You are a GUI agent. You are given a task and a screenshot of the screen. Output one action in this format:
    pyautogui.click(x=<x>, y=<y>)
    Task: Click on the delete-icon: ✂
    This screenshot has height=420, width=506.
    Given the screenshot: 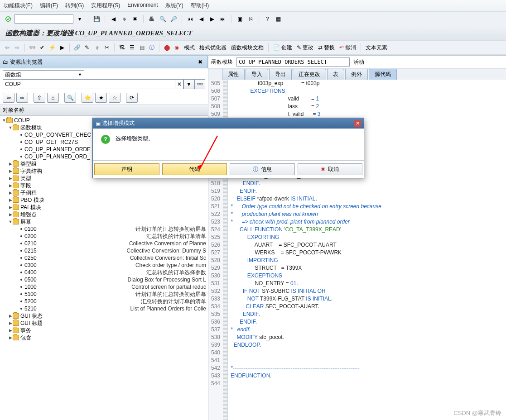 What is the action you would take?
    pyautogui.click(x=107, y=48)
    